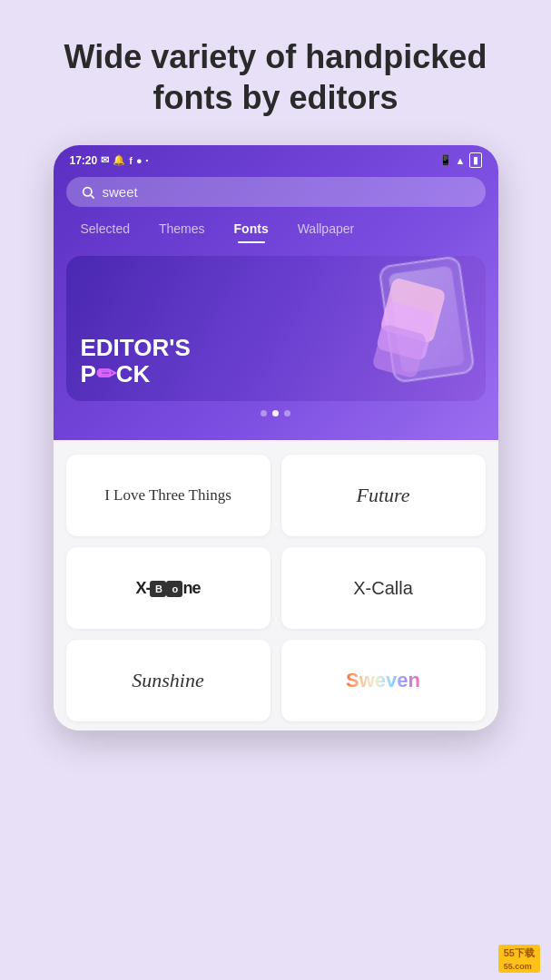 This screenshot has height=980, width=551. Describe the element at coordinates (383, 681) in the screenshot. I see `font-card-6: Sweven` at that location.